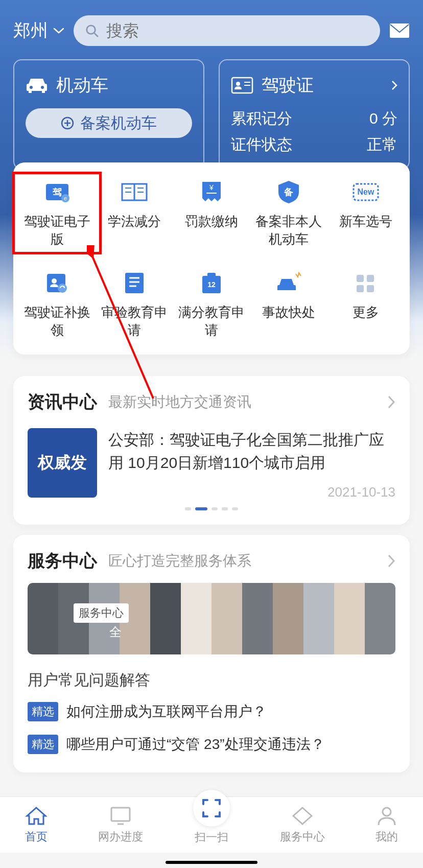 This screenshot has width=423, height=868. What do you see at coordinates (101, 613) in the screenshot?
I see `banner-tag: 服务中心` at bounding box center [101, 613].